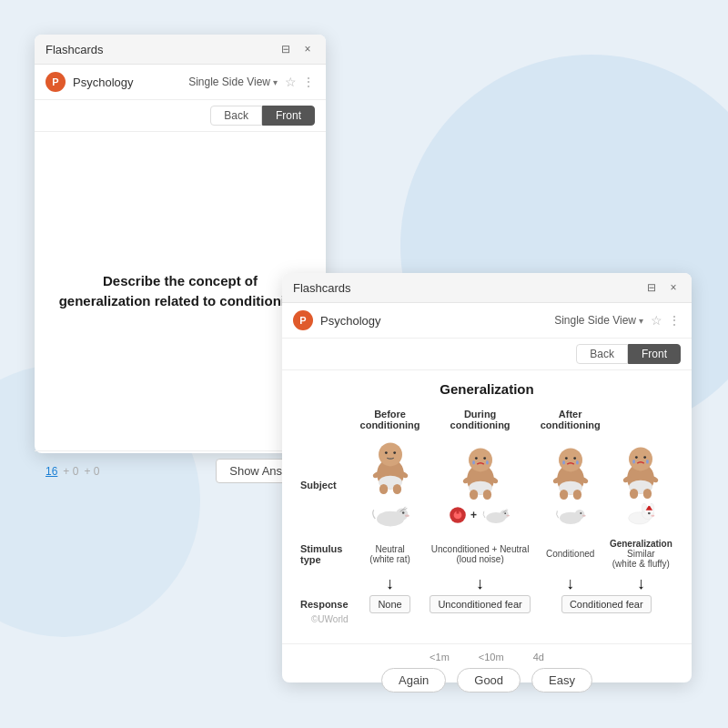 The width and height of the screenshot is (728, 728). Describe the element at coordinates (275, 82) in the screenshot. I see `chevron-down-icon-back: ▾` at that location.